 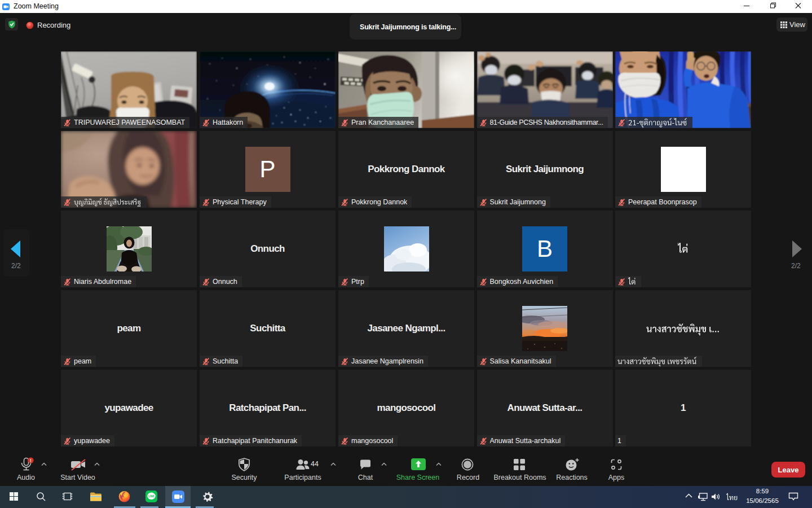 I want to click on svg-text: LINE, so click(x=151, y=497).